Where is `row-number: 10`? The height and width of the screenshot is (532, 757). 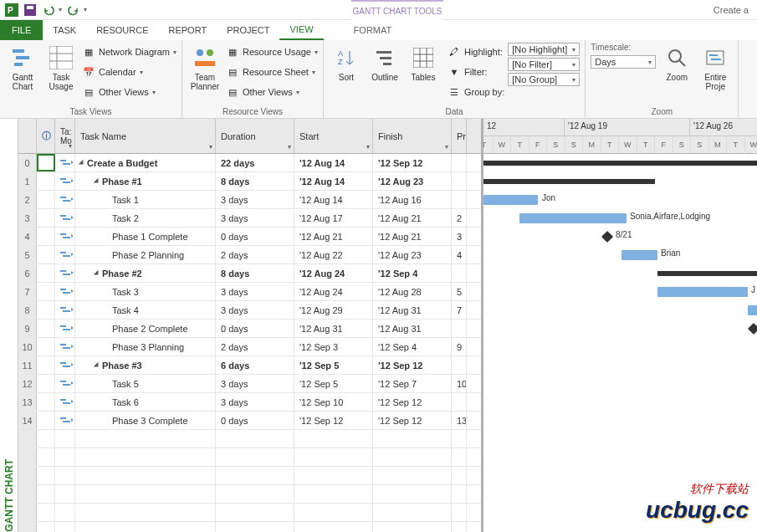 row-number: 10 is located at coordinates (28, 346).